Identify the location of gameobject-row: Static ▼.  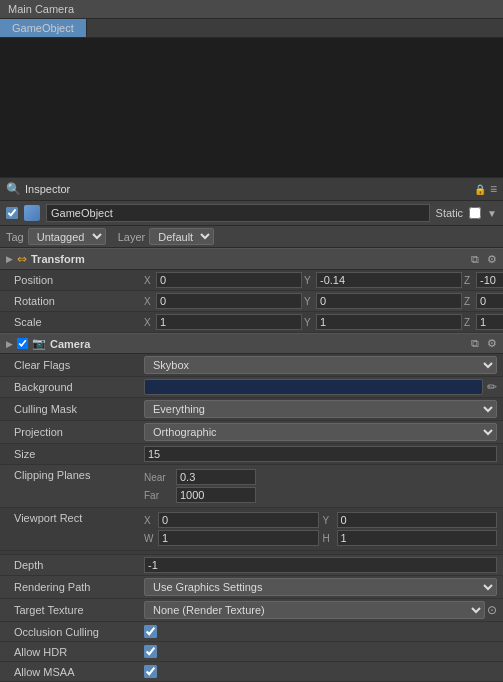
(252, 214).